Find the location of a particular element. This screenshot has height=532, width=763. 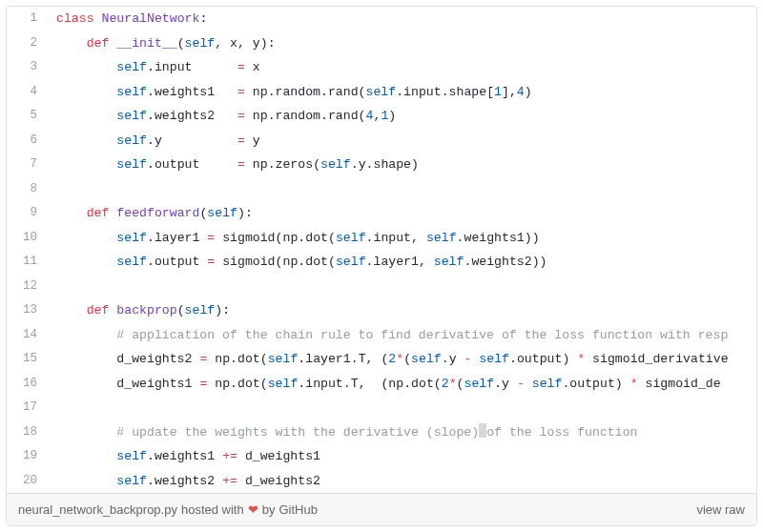

line-number: 5 is located at coordinates (27, 116).